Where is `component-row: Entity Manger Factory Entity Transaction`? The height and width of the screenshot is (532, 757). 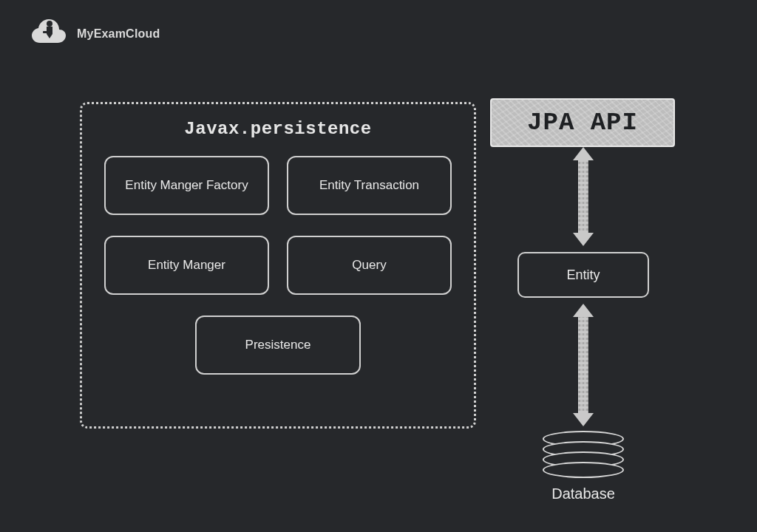
component-row: Entity Manger Factory Entity Transaction is located at coordinates (278, 185).